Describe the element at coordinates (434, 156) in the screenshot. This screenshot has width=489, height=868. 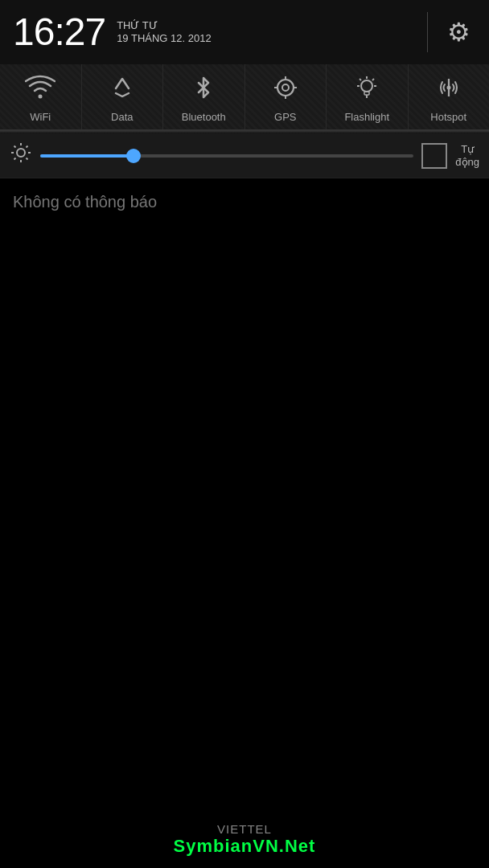
I see `auto-brightness-checkbox` at that location.